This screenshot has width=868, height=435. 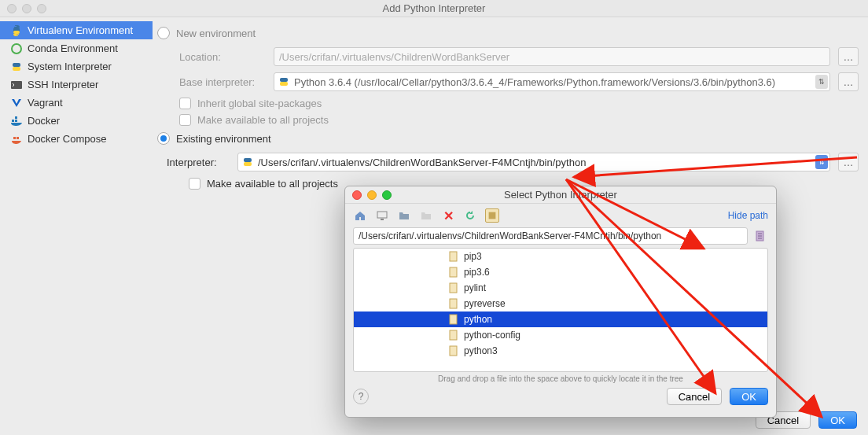 I want to click on window-titlebar: Add Python Interpreter, so click(x=434, y=9).